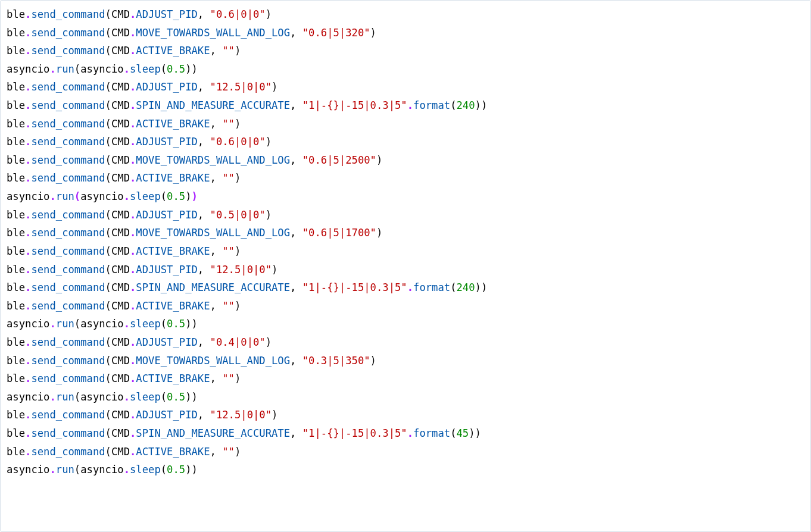 The height and width of the screenshot is (532, 811). Describe the element at coordinates (124, 452) in the screenshot. I see `code-line: ble.send_command(CMD.ACTIVE_BRAKE, "")` at that location.